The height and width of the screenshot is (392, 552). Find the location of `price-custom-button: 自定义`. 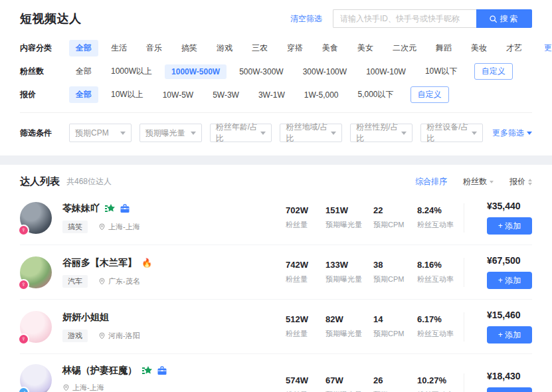

price-custom-button: 自定义 is located at coordinates (430, 94).